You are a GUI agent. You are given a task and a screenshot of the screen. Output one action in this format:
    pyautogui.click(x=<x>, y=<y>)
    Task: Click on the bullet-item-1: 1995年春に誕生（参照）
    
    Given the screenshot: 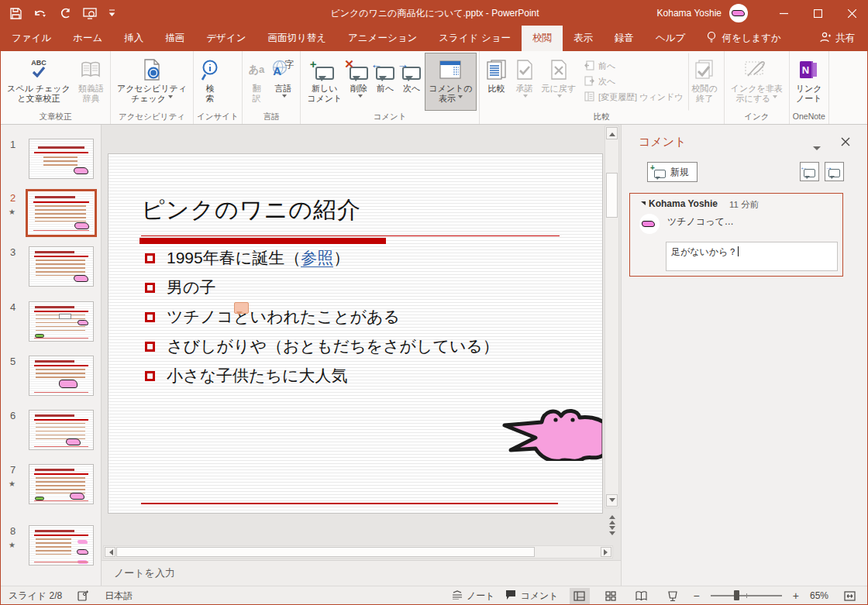 What is the action you would take?
    pyautogui.click(x=247, y=258)
    